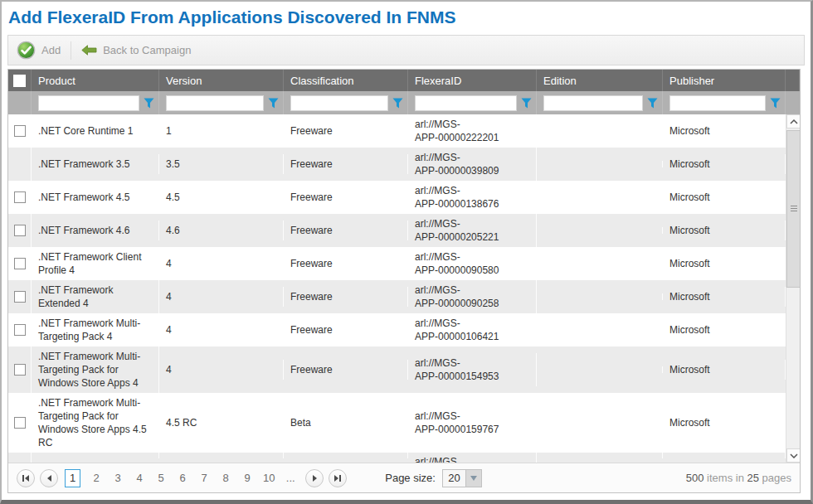 Image resolution: width=813 pixels, height=504 pixels. I want to click on table-row: .NET Core Runtime 1 1 Freeware arl://MGS…, so click(397, 131).